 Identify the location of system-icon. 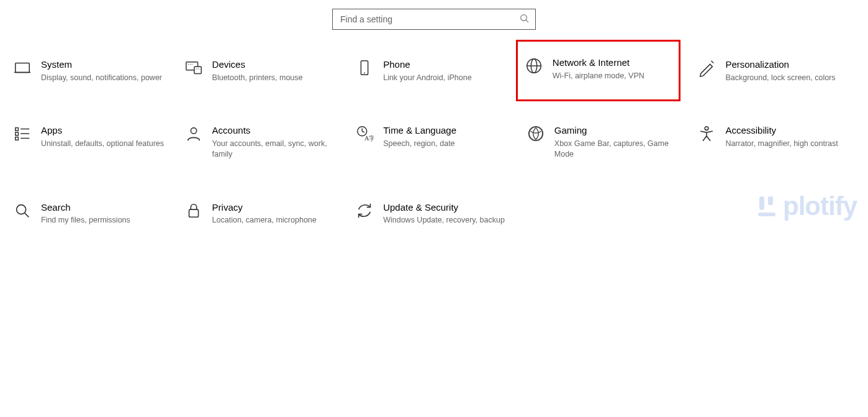
(22, 69).